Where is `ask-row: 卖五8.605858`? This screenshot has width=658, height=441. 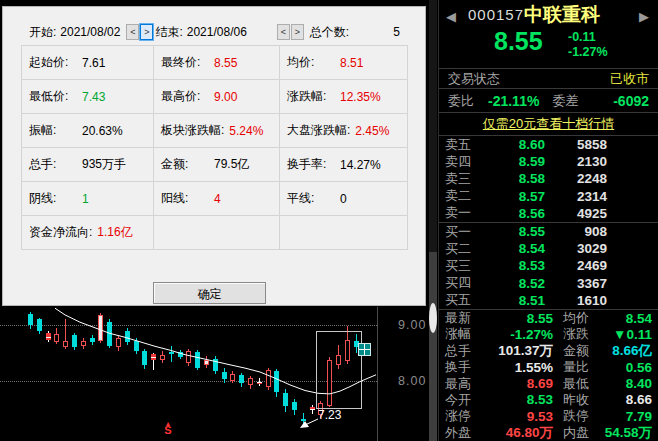
ask-row: 卖五8.605858 is located at coordinates (548, 144).